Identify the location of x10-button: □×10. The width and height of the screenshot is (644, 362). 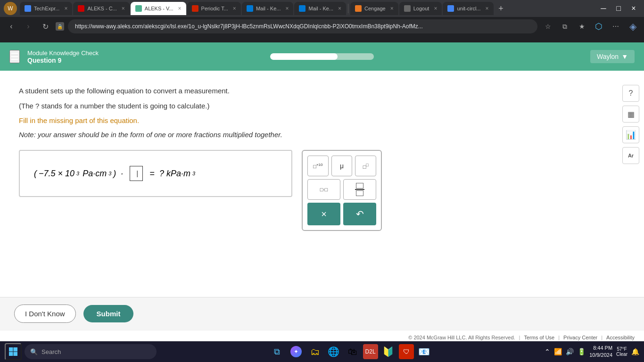
(318, 166).